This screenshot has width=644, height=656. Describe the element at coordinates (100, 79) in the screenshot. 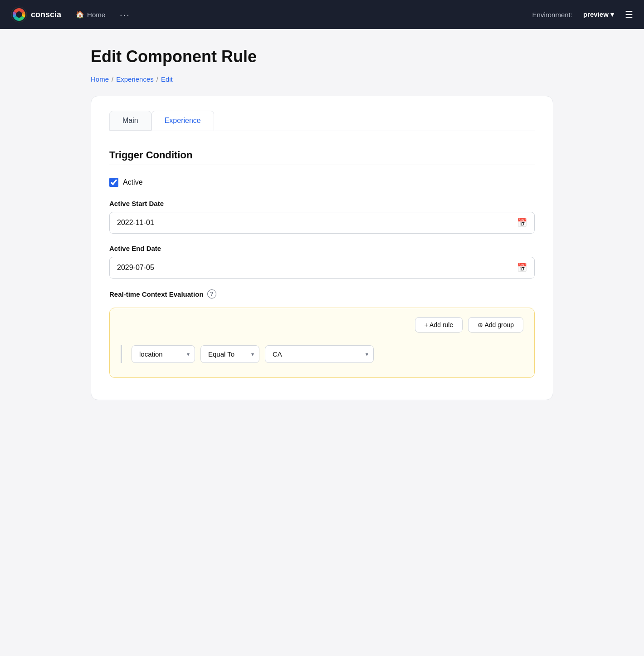

I see `breadcrumb-home: Home` at that location.